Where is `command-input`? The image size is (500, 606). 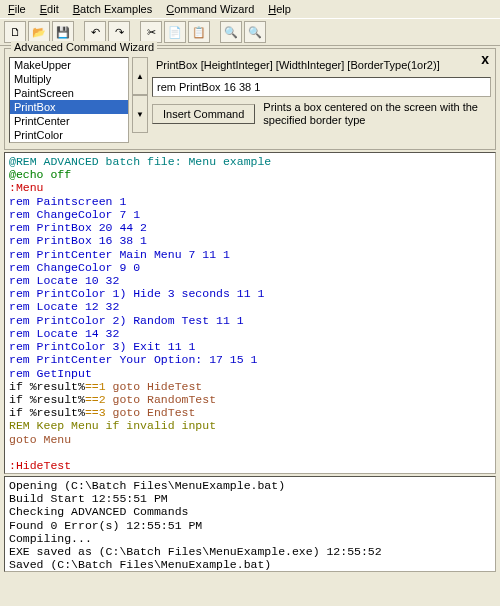
command-input is located at coordinates (322, 87).